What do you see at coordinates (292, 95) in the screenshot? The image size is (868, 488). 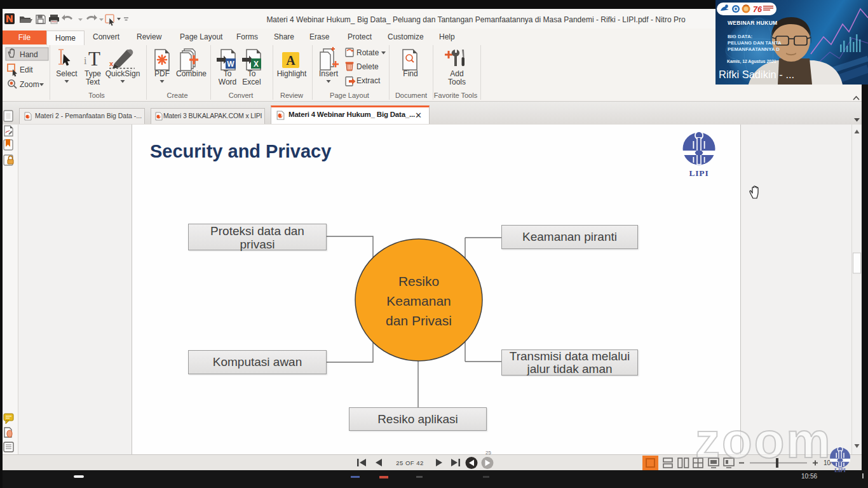 I see `svg-text: Review` at bounding box center [292, 95].